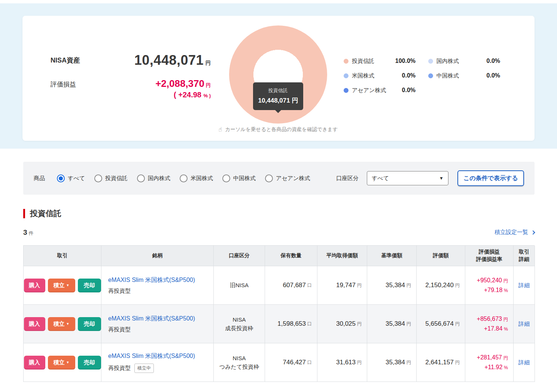 Image resolution: width=557 pixels, height=392 pixels. I want to click on header-name: 銘柄, so click(158, 256).